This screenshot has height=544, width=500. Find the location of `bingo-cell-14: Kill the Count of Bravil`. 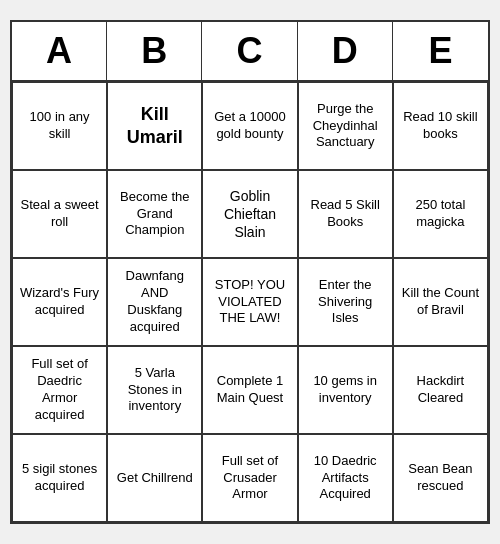

bingo-cell-14: Kill the Count of Bravil is located at coordinates (440, 302).